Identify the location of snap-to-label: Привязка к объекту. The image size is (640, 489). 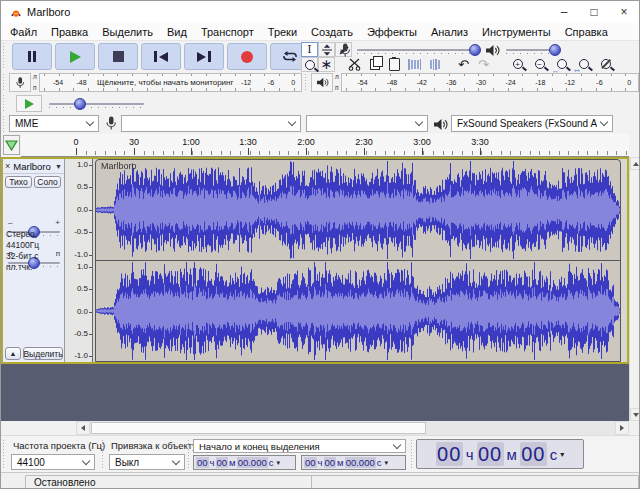
(154, 446).